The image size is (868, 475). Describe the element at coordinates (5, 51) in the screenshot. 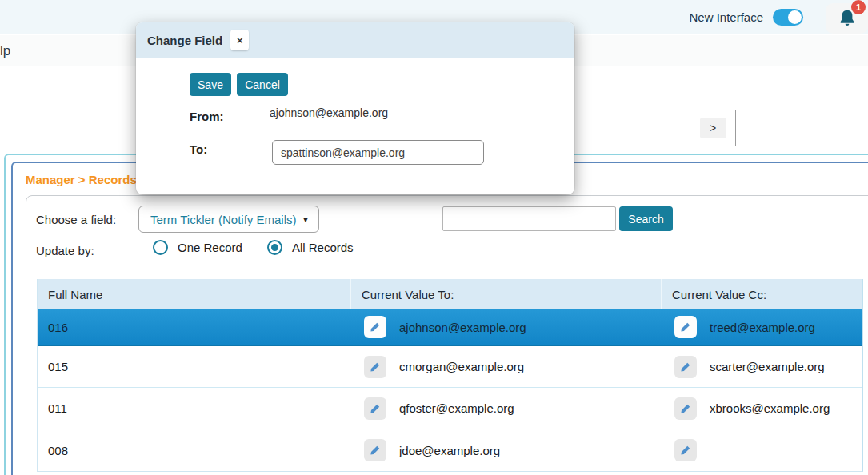

I see `menu-item-help-partial: lp` at that location.